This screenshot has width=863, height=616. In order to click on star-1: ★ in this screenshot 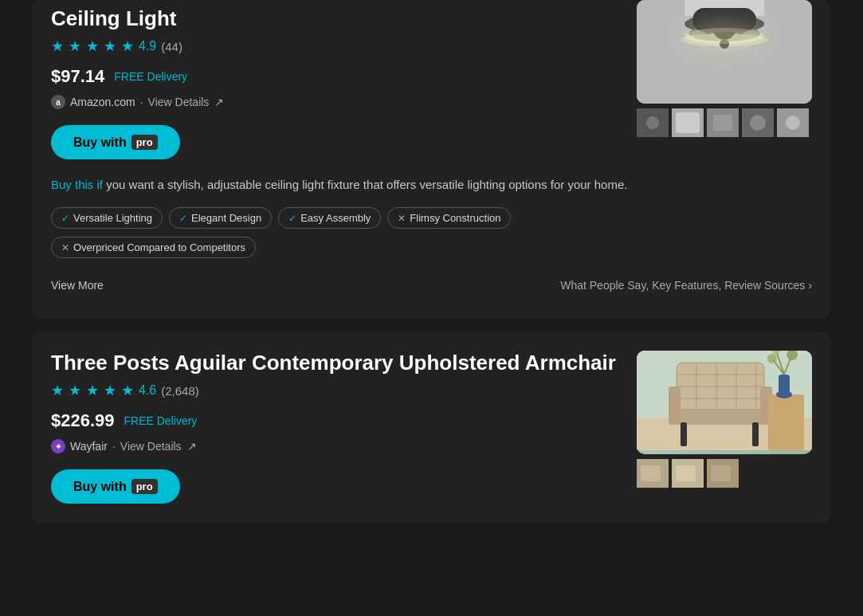, I will do `click(57, 46)`.